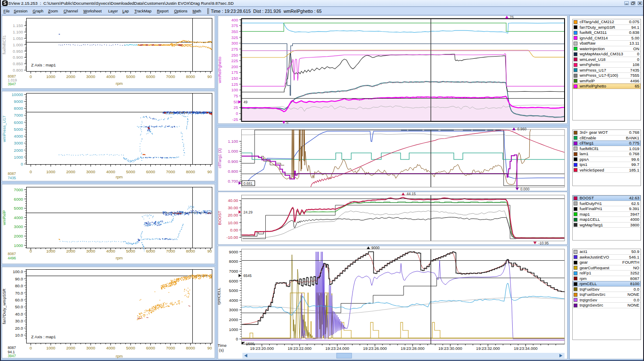 This screenshot has width=644, height=361. What do you see at coordinates (233, 215) in the screenshot?
I see `svg-text: 20.00` at bounding box center [233, 215].